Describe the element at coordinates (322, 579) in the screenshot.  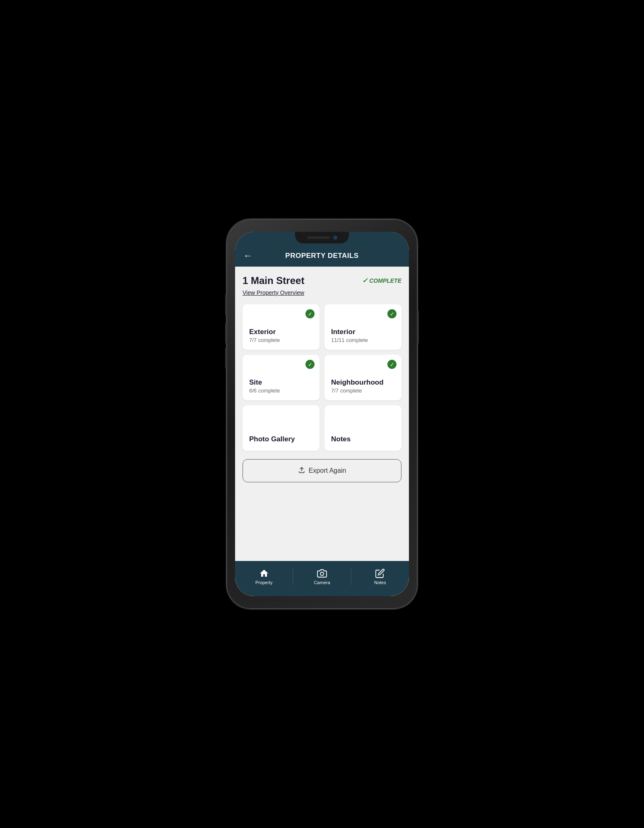
I see `bottom-nav: Property Camera Notes` at that location.